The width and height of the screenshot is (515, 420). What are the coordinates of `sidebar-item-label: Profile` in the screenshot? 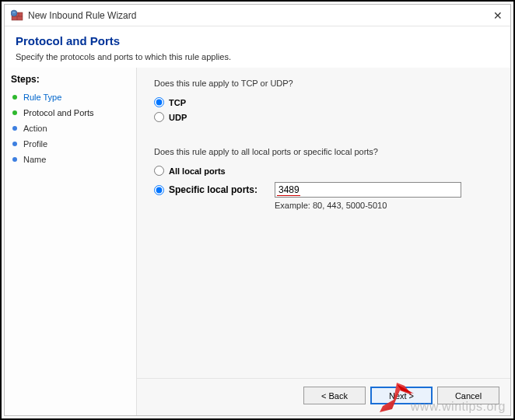 It's located at (36, 144).